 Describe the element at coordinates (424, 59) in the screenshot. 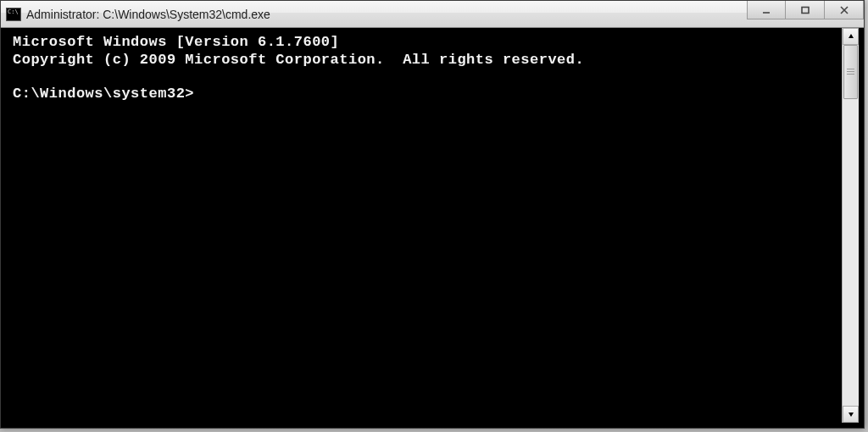

I see `terminal-line: Copyright (c) 2009 Microsoft Corporation…` at that location.